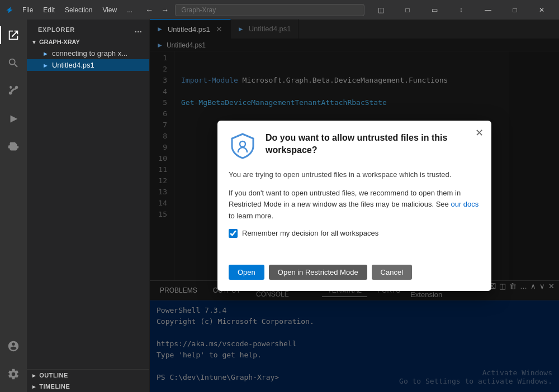 The width and height of the screenshot is (559, 392). Describe the element at coordinates (28, 10) in the screenshot. I see `menu-file: File` at that location.